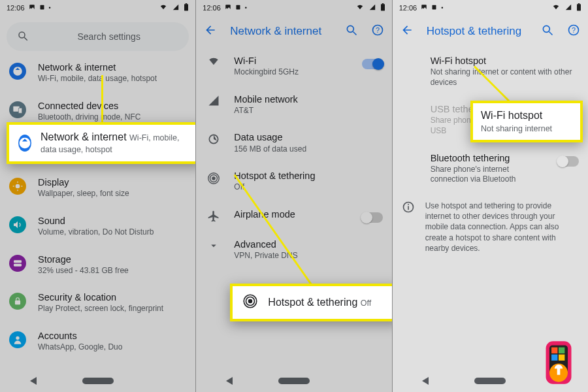 This screenshot has height=392, width=588. I want to click on callout-wifi-hotspot: Wi-Fi hotspot Not sharing internet, so click(527, 122).